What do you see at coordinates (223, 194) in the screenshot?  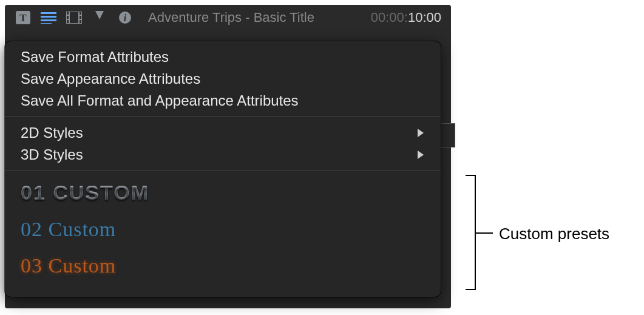 I see `custom-preset-01: 01 CUSTOM` at bounding box center [223, 194].